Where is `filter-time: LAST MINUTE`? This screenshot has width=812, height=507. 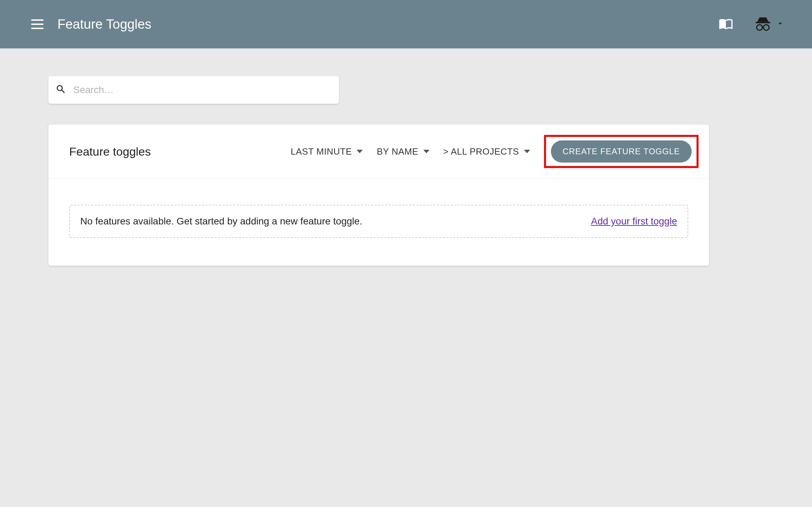
filter-time: LAST MINUTE is located at coordinates (327, 151).